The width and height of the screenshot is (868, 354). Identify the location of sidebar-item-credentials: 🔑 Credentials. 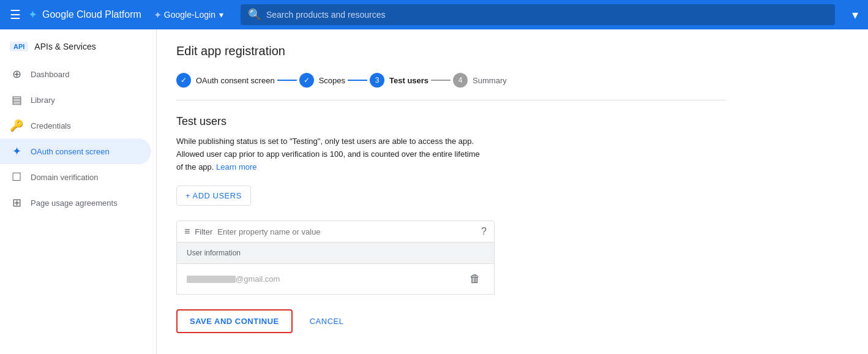
(76, 126).